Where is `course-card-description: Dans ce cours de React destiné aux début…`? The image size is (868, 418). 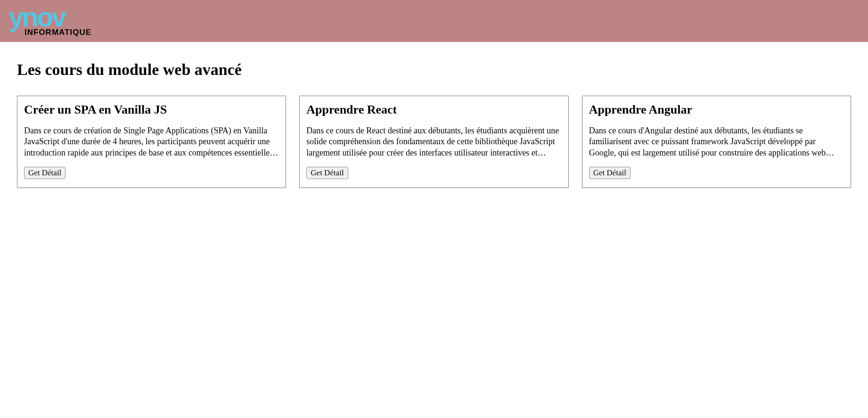
course-card-description: Dans ce cours de React destiné aux début… is located at coordinates (434, 142).